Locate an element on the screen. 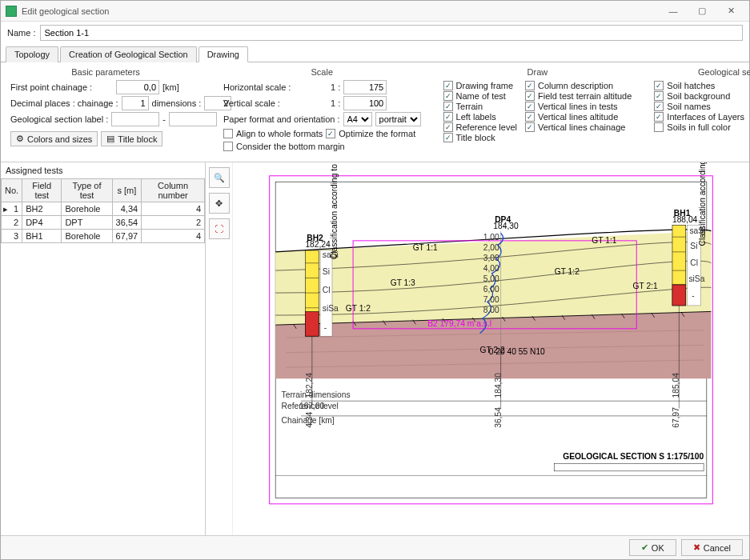 This screenshot has width=750, height=560. assigned-table: No. Field test Type of test s [m] Column… is located at coordinates (102, 211).